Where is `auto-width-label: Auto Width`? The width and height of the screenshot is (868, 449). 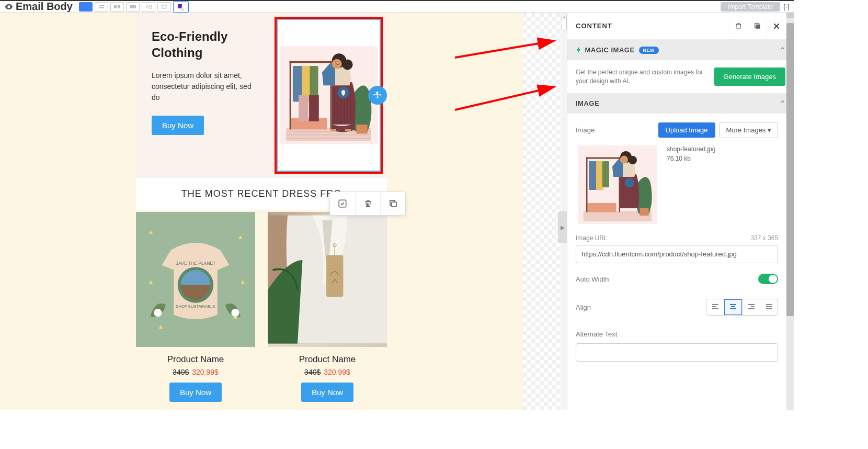 auto-width-label: Auto Width is located at coordinates (667, 279).